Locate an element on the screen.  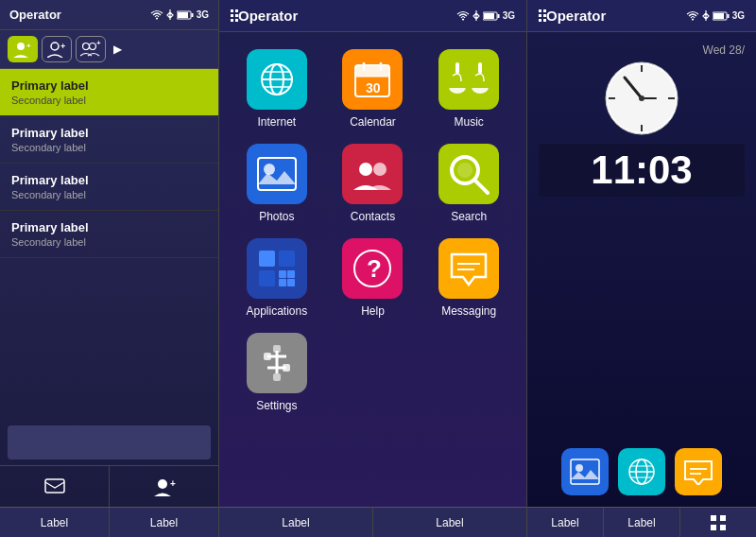
message-tab is located at coordinates (55, 486).